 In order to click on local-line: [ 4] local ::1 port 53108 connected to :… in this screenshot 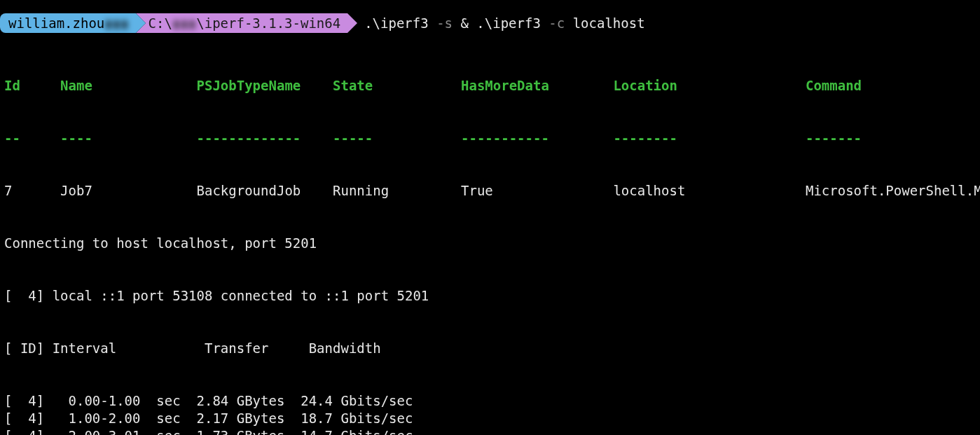, I will do `click(490, 296)`.